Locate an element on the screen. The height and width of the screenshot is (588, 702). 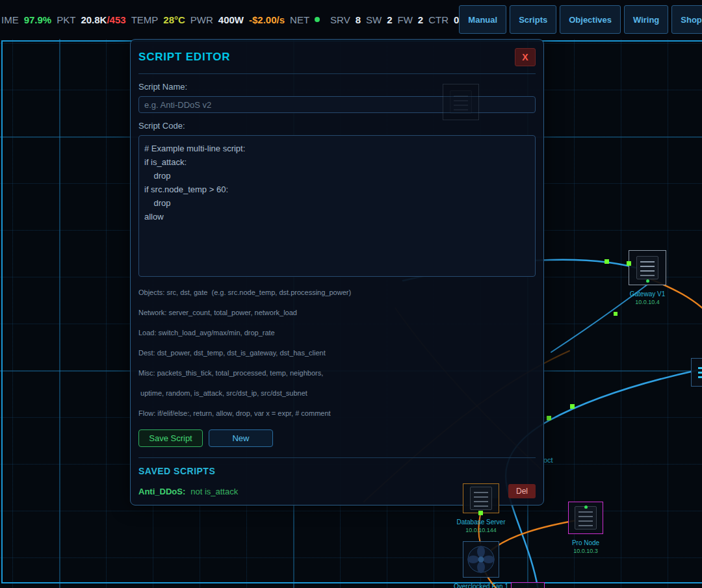
saved-script-name: Anti_DDoS: is located at coordinates (162, 491).